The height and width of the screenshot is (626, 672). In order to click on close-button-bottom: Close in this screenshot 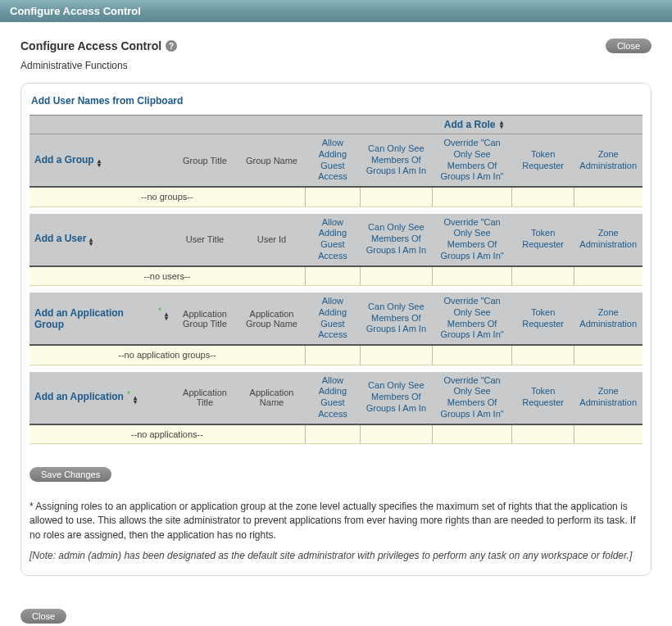, I will do `click(43, 616)`.